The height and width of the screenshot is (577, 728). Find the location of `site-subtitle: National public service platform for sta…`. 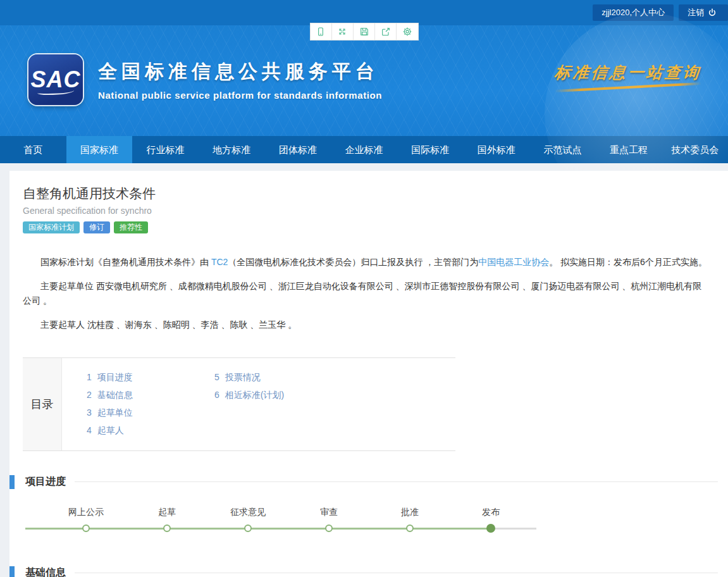

site-subtitle: National public service platform for sta… is located at coordinates (240, 95).